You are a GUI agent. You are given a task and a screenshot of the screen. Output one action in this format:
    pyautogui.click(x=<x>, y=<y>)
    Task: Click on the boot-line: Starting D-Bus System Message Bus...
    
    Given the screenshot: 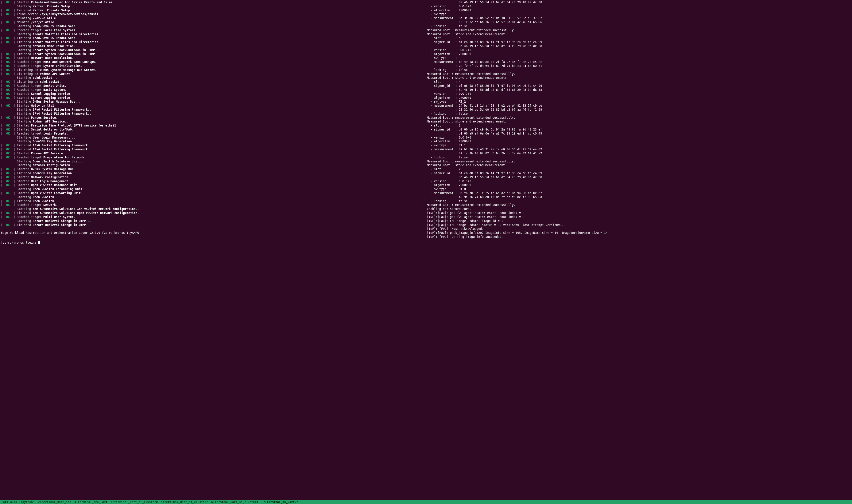 What is the action you would take?
    pyautogui.click(x=213, y=102)
    